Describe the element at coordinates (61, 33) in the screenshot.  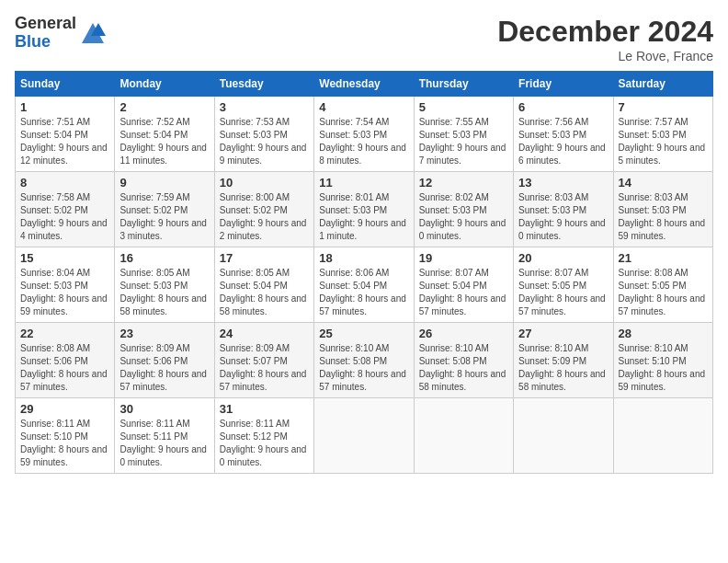
I see `logo: General Blue` at that location.